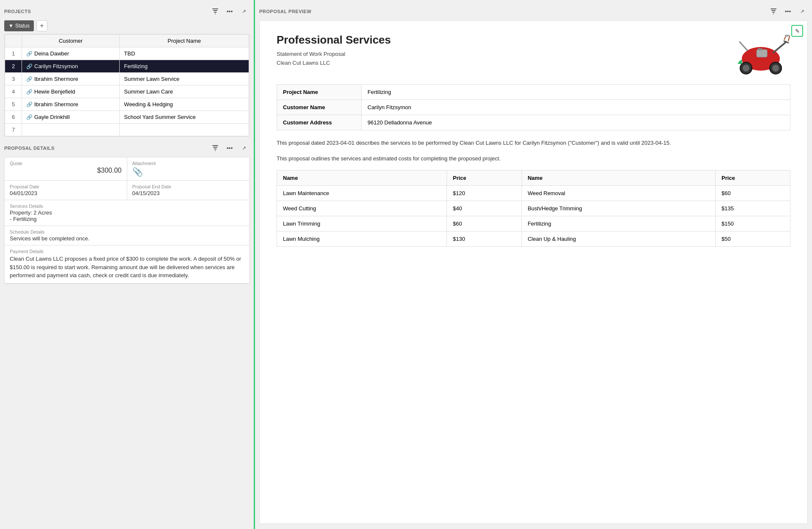  What do you see at coordinates (534, 123) in the screenshot?
I see `info-row-address: Customer Address 96120 Delladonna Avenue` at bounding box center [534, 123].